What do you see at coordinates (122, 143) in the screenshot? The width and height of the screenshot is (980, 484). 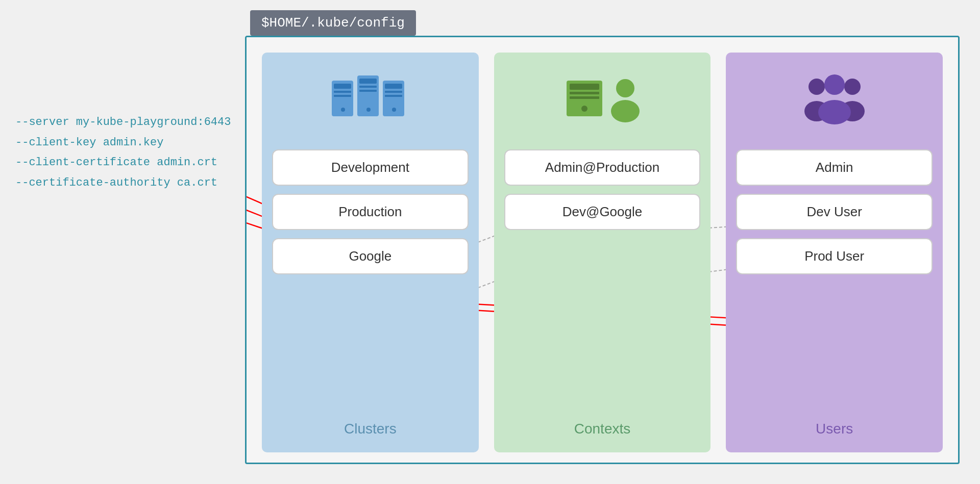 I see `code-line-2: --client-key admin.key` at bounding box center [122, 143].